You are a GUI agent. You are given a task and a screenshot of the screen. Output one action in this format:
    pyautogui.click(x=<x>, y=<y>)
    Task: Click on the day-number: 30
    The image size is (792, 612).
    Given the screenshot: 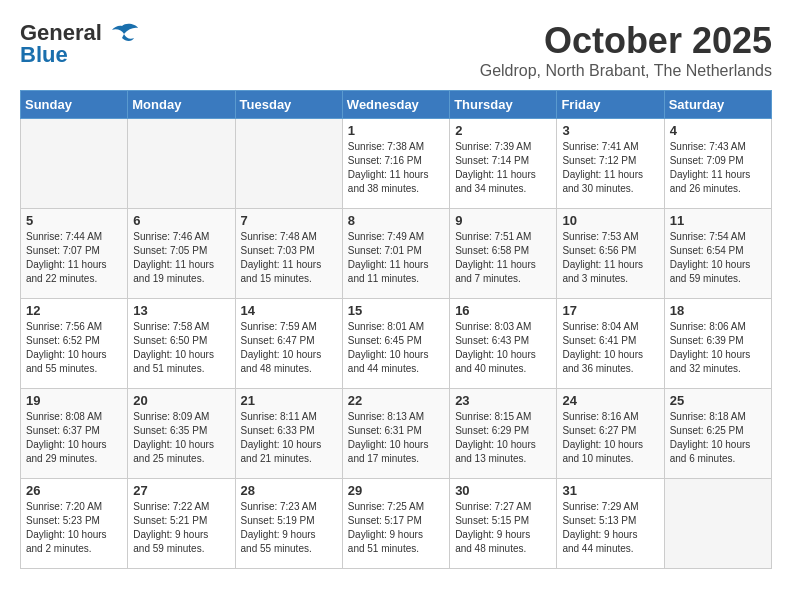 What is the action you would take?
    pyautogui.click(x=503, y=490)
    